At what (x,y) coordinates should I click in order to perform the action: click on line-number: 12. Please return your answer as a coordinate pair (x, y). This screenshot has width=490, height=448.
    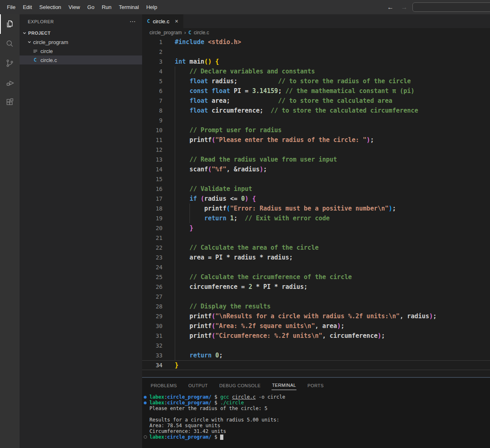
    Looking at the image, I should click on (158, 150).